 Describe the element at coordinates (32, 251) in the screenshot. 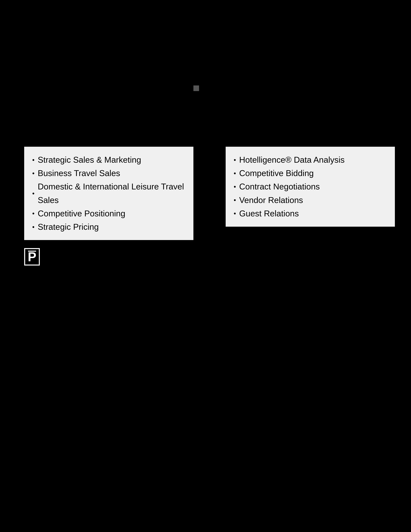

I see `logo-overline` at that location.